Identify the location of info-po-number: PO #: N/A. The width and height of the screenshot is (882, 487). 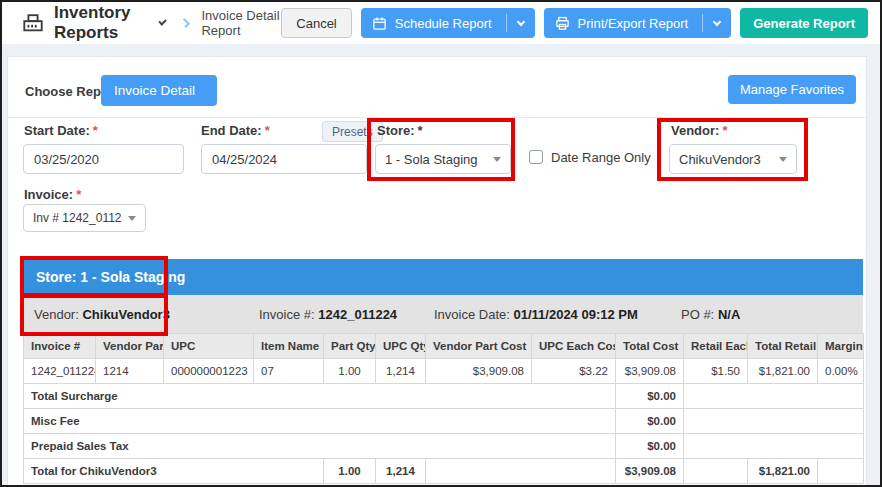
(710, 314).